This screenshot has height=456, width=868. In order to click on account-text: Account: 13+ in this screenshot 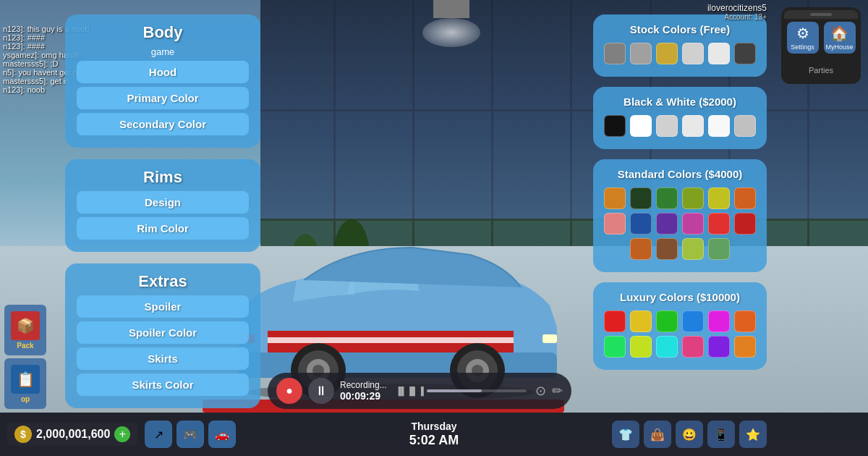, I will do `click(737, 17)`.